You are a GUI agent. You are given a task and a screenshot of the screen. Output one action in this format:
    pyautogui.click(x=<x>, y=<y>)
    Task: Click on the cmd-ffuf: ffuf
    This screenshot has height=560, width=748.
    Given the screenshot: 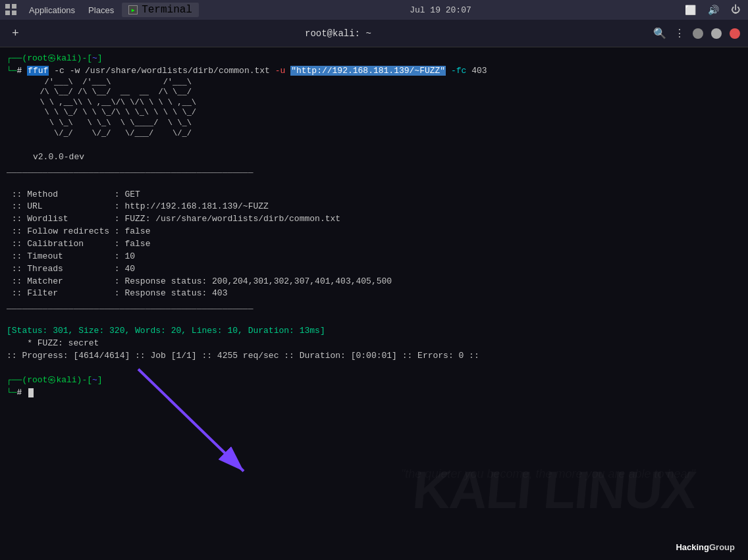 What is the action you would take?
    pyautogui.click(x=38, y=71)
    